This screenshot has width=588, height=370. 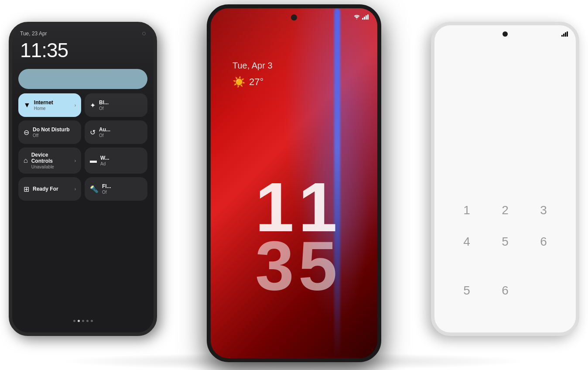 I want to click on qs-ready-for-text: Ready For, so click(x=52, y=189).